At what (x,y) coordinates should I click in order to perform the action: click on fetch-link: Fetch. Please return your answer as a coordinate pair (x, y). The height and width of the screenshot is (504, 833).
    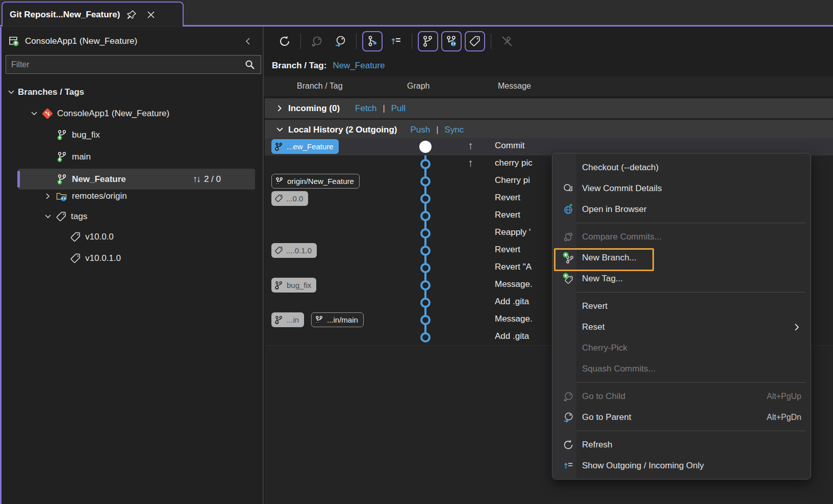
    Looking at the image, I should click on (366, 109).